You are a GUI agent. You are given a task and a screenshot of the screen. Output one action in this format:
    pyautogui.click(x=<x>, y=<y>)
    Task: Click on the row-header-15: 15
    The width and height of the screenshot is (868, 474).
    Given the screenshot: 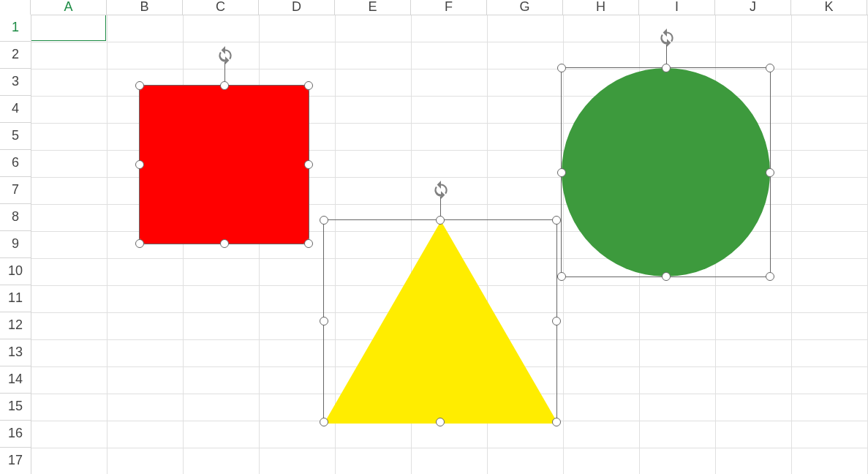 What is the action you would take?
    pyautogui.click(x=15, y=407)
    